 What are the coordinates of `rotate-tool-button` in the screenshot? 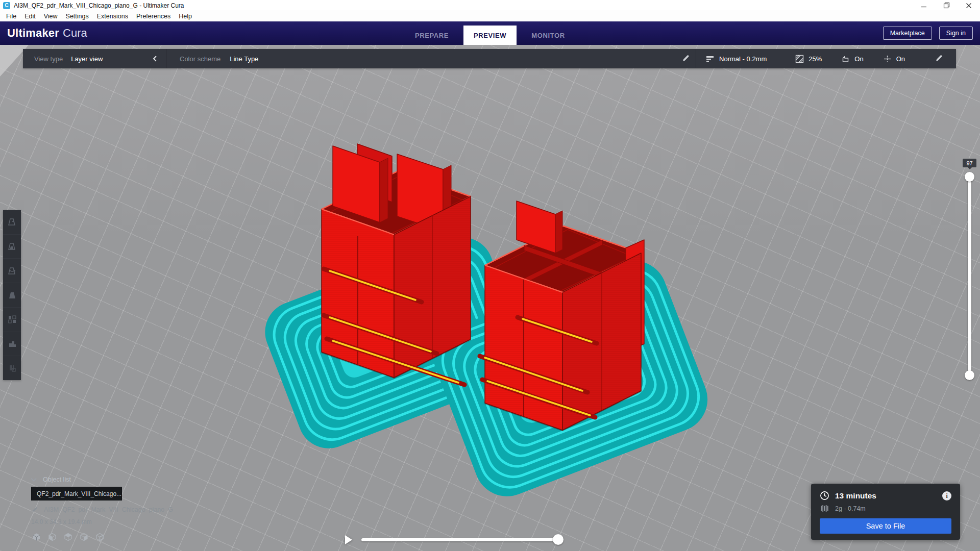 It's located at (12, 271).